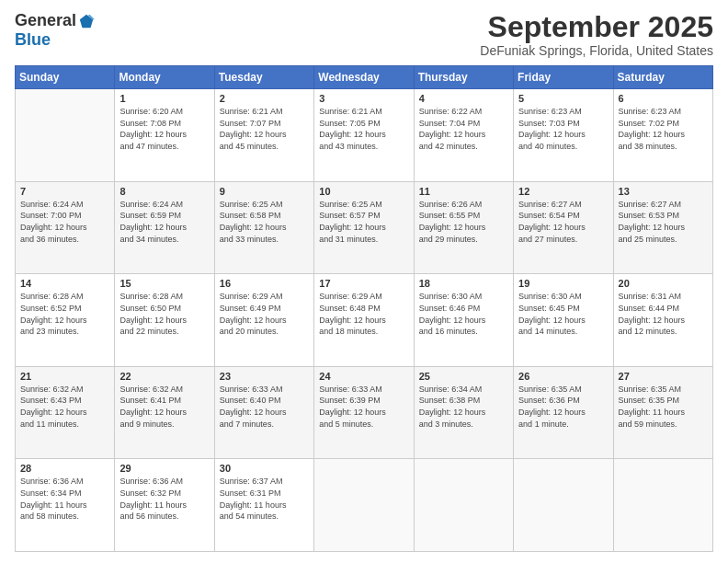 This screenshot has height=563, width=728. What do you see at coordinates (265, 283) in the screenshot?
I see `day-number: 16` at bounding box center [265, 283].